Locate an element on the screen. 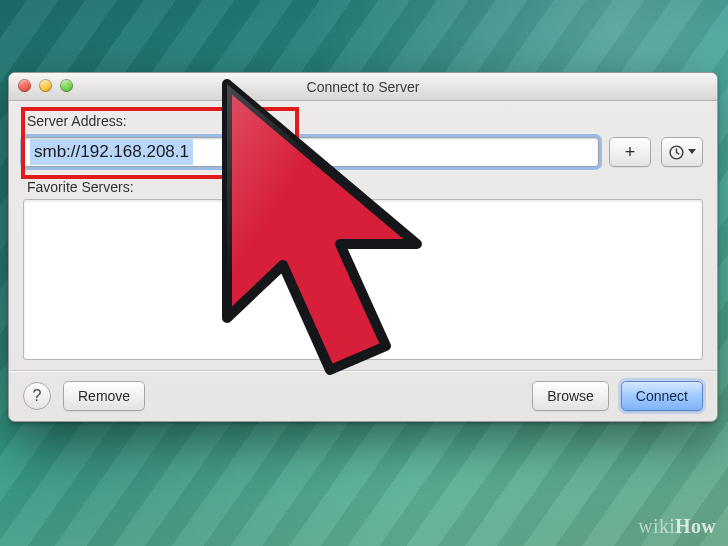 This screenshot has width=728, height=546. chevron-down-icon is located at coordinates (692, 152).